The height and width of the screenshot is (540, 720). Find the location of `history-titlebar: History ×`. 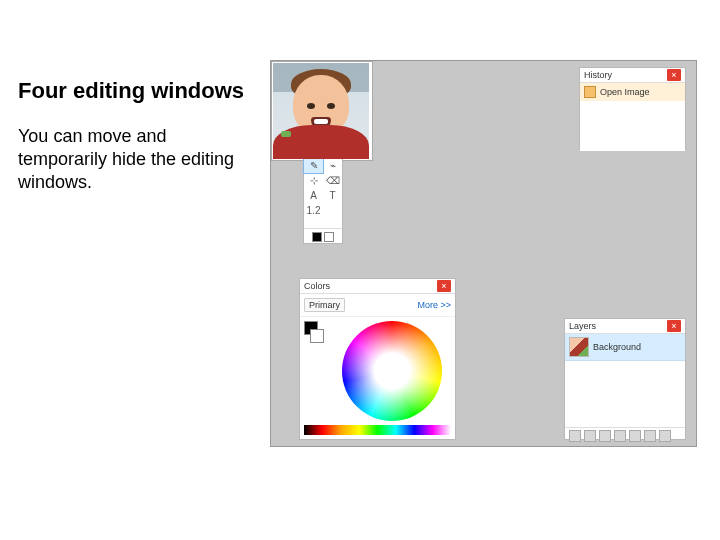

history-titlebar: History × is located at coordinates (632, 76).